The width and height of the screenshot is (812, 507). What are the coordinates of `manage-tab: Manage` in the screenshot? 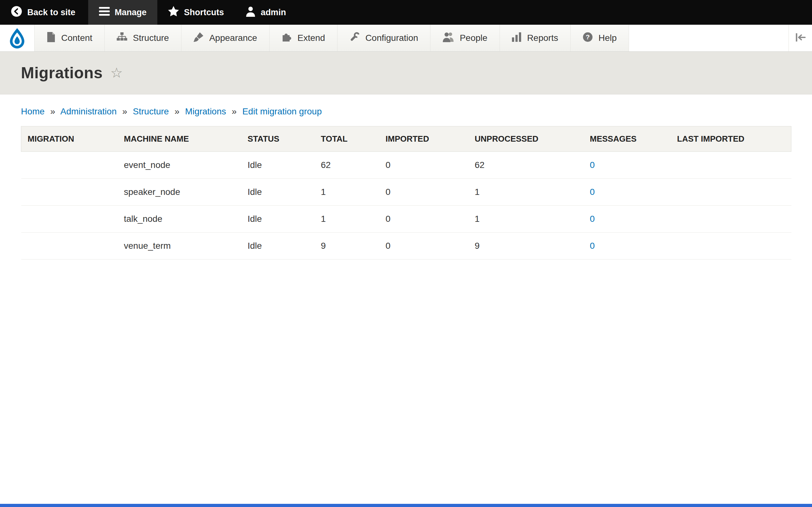 It's located at (123, 12).